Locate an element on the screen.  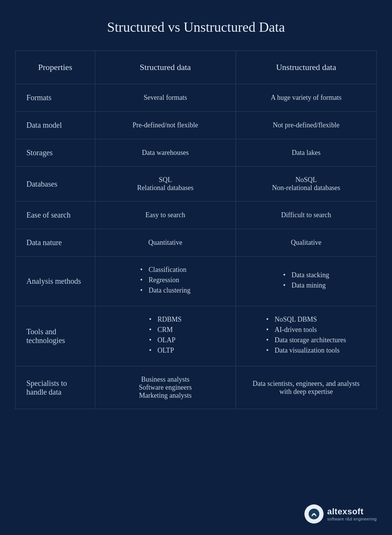
list-item: AI-driven tools is located at coordinates (306, 330).